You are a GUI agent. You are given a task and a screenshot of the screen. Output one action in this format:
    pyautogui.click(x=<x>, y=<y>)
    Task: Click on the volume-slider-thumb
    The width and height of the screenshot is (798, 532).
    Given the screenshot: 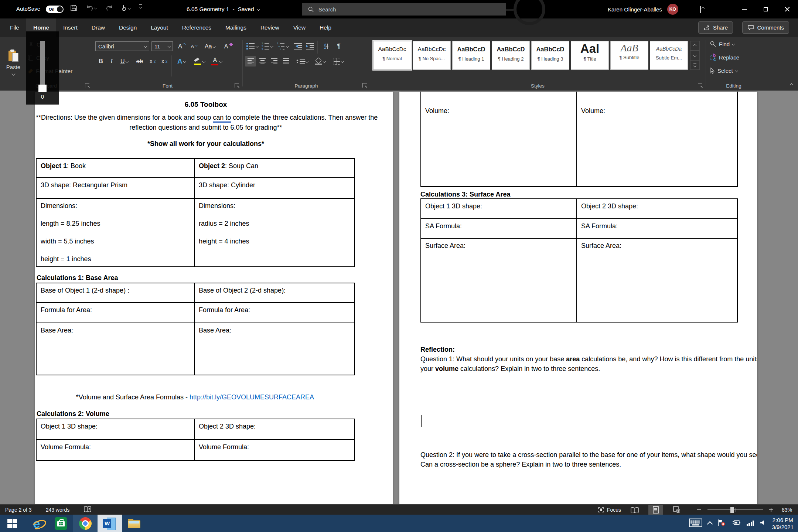 What is the action you would take?
    pyautogui.click(x=42, y=88)
    